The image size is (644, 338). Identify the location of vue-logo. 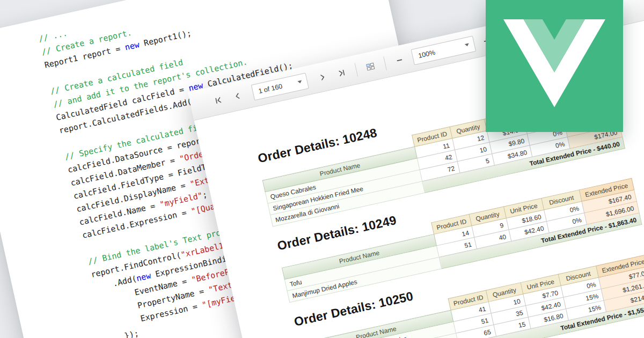
(554, 66).